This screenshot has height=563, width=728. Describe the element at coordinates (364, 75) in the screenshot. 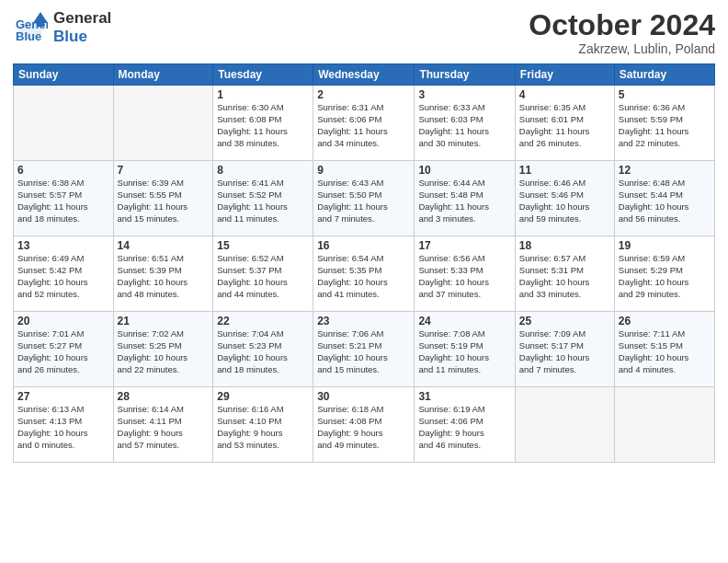

I see `th-wednesday: Wednesday` at that location.